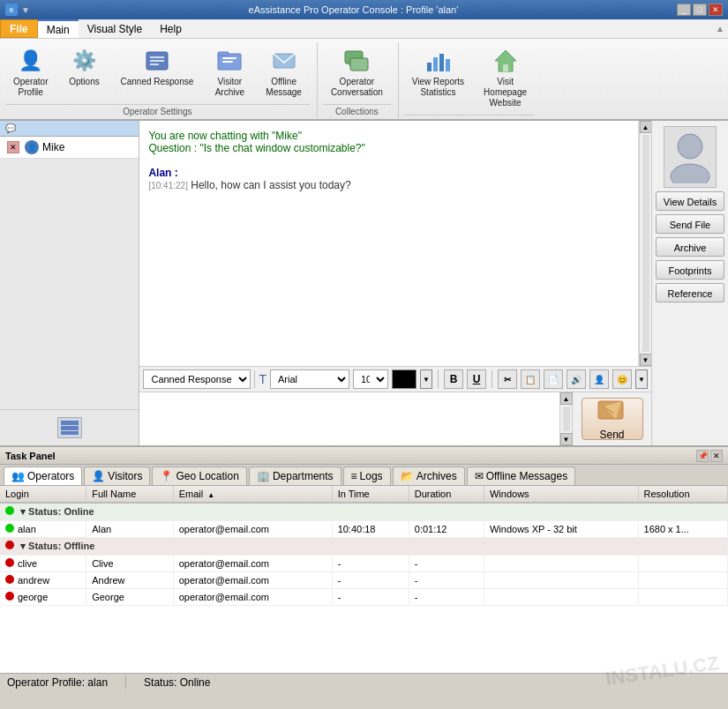 The image size is (728, 709). Describe the element at coordinates (567, 399) in the screenshot. I see `input-scroll-up: ▲` at that location.